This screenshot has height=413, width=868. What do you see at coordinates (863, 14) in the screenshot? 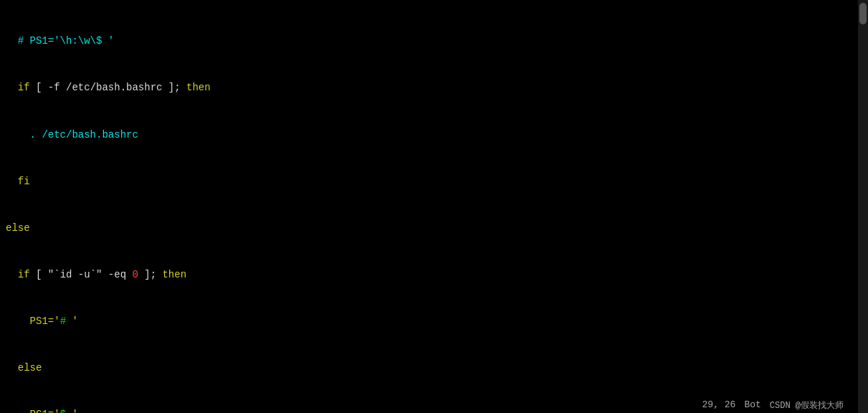
I see `scrollbar-thumb` at bounding box center [863, 14].